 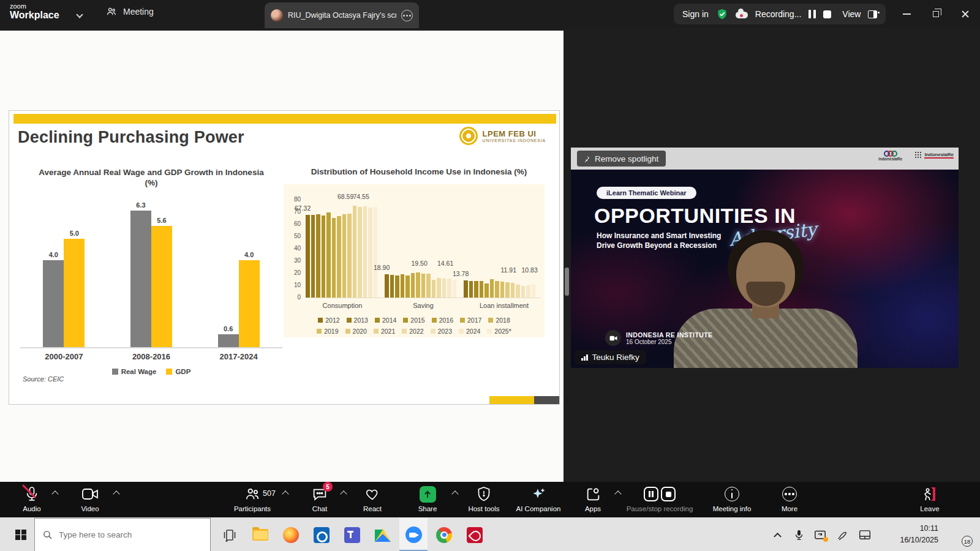 I want to click on tray-expand-button, so click(x=777, y=534).